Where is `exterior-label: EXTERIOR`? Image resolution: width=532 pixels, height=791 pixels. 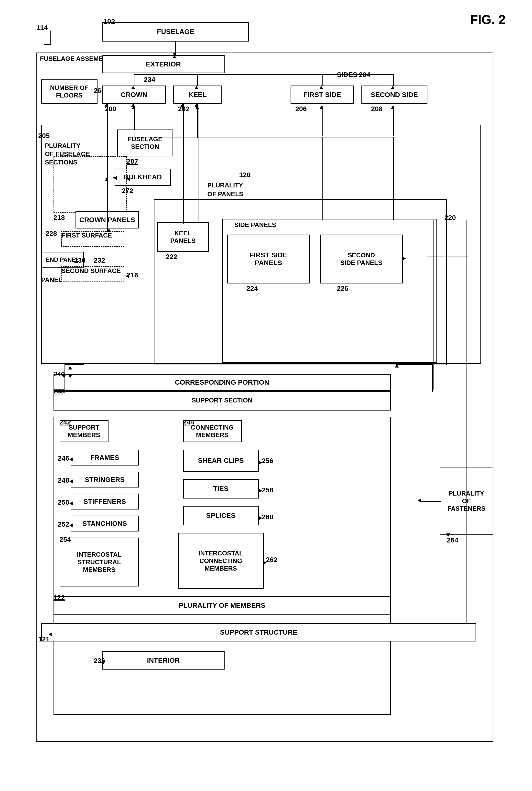
exterior-label: EXTERIOR is located at coordinates (164, 64).